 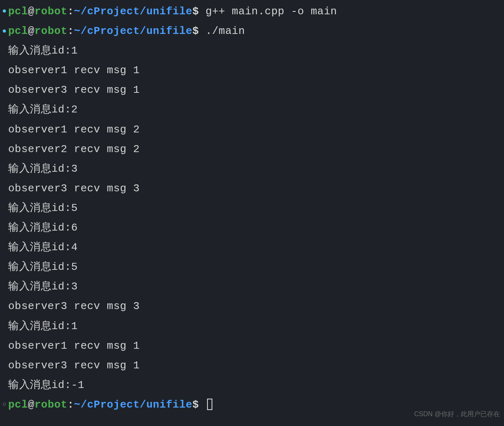 I want to click on command-text: ./main, so click(x=225, y=31).